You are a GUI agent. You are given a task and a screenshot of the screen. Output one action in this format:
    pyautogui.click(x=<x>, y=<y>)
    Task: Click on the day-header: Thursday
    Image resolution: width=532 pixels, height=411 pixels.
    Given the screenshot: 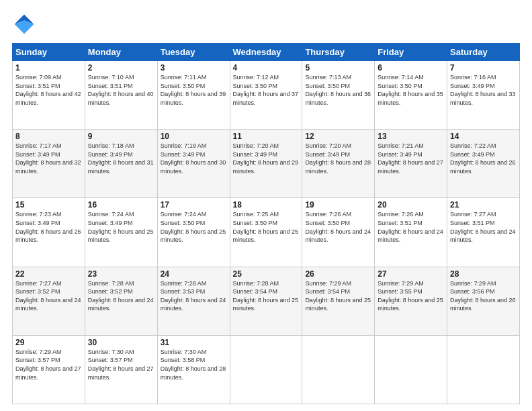 What is the action you would take?
    pyautogui.click(x=339, y=52)
    